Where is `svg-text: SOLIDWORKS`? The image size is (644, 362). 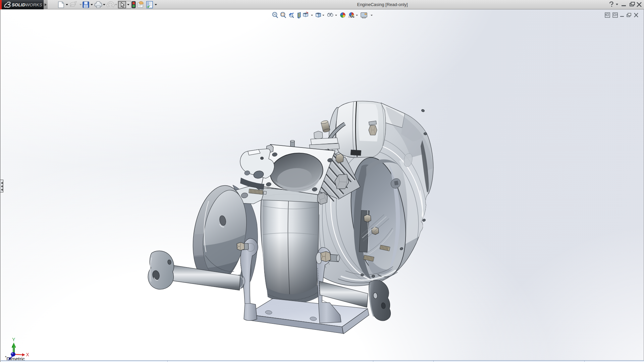
svg-text: SOLIDWORKS is located at coordinates (27, 5).